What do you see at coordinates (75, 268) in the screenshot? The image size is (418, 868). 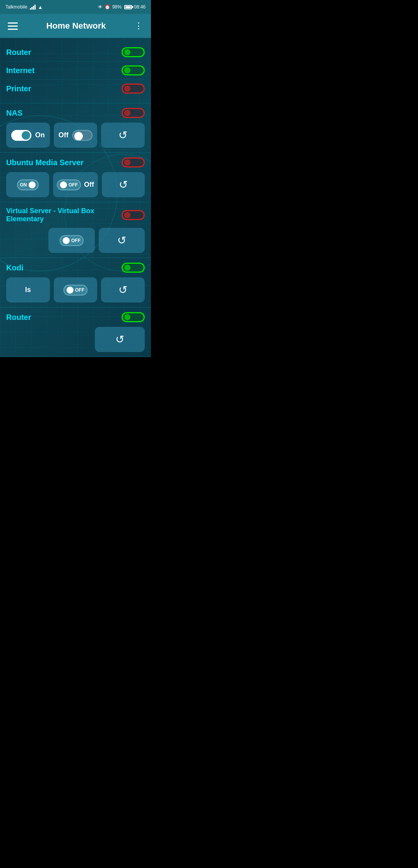 I see `kodi-header: Kodi` at bounding box center [75, 268].